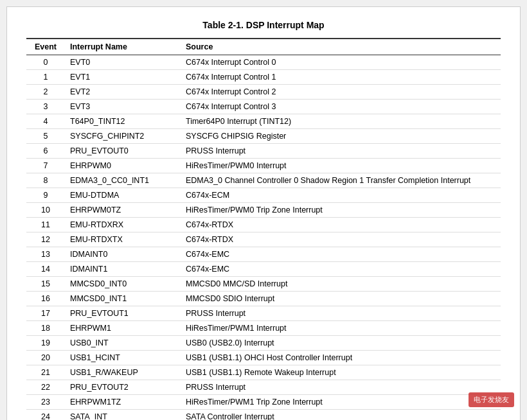  I want to click on table-row: 11EMU-RTDXRXC674x-RTDX, so click(264, 225).